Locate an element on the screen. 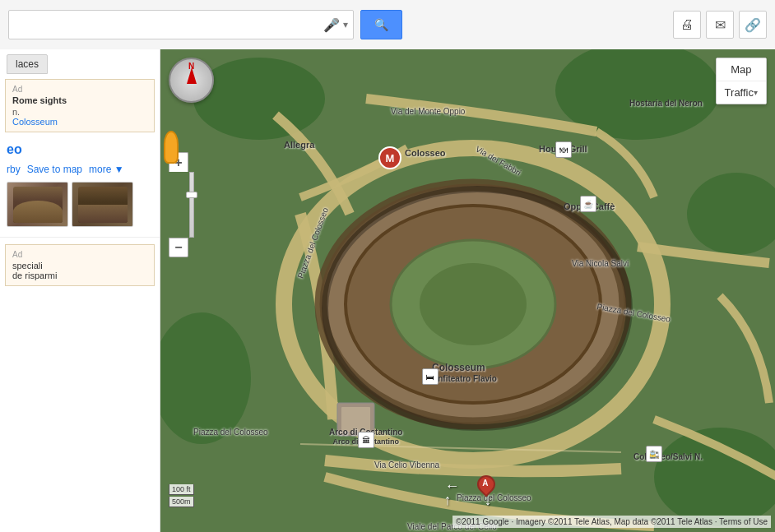  piazza-colosseo-label-bottom: Piazza del Colosseo is located at coordinates (230, 433).